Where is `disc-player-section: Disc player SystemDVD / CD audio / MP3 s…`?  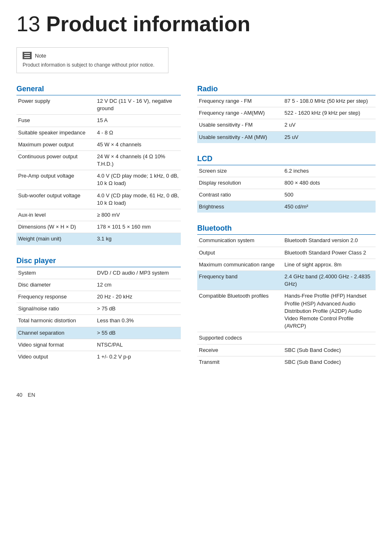
disc-player-section: Disc player SystemDVD / CD audio / MP3 s… is located at coordinates (99, 310).